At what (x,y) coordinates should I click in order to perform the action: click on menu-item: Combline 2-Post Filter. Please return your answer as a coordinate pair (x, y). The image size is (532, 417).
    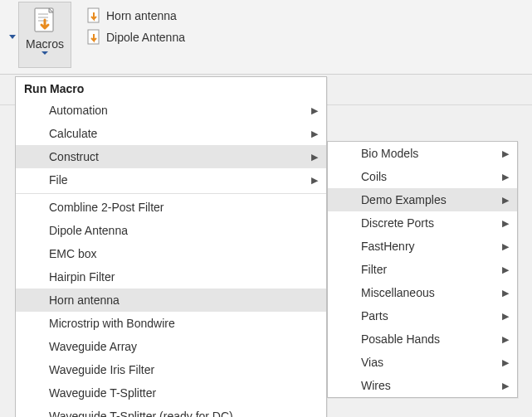
    Looking at the image, I should click on (171, 207).